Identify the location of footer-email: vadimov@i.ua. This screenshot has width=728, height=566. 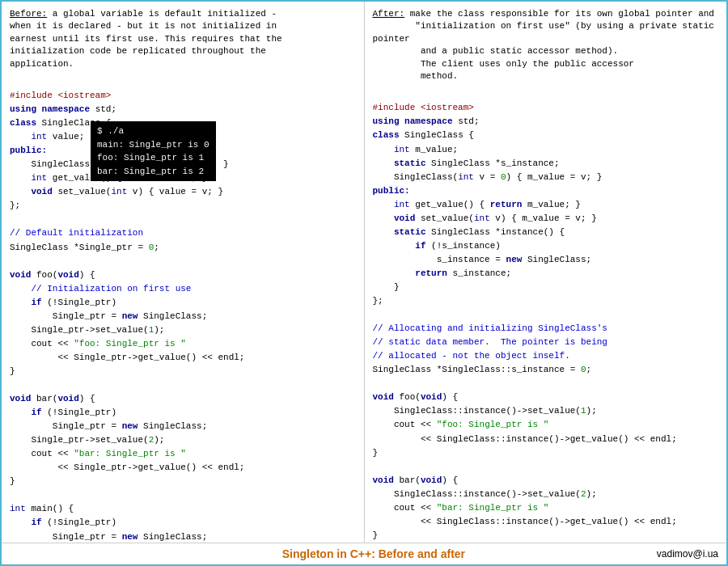
(688, 554).